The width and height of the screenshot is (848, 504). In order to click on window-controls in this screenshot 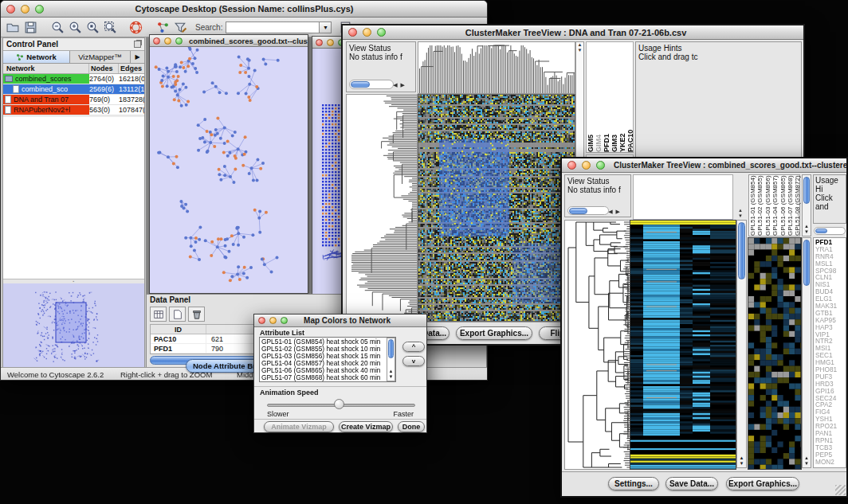, I will do `click(26, 10)`.